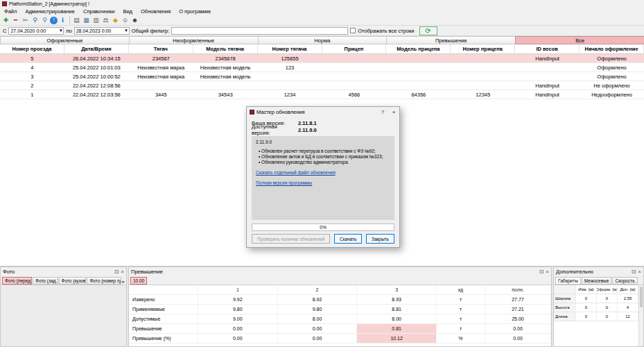 This screenshot has height=347, width=644. Describe the element at coordinates (548, 85) in the screenshot. I see `cell: HandInput` at that location.